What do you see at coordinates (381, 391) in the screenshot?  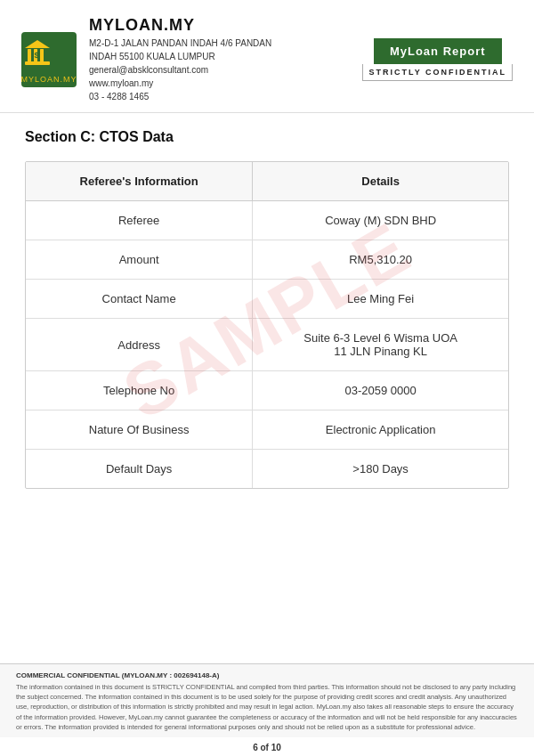 I see `row-value: 03-2059 0000` at bounding box center [381, 391].